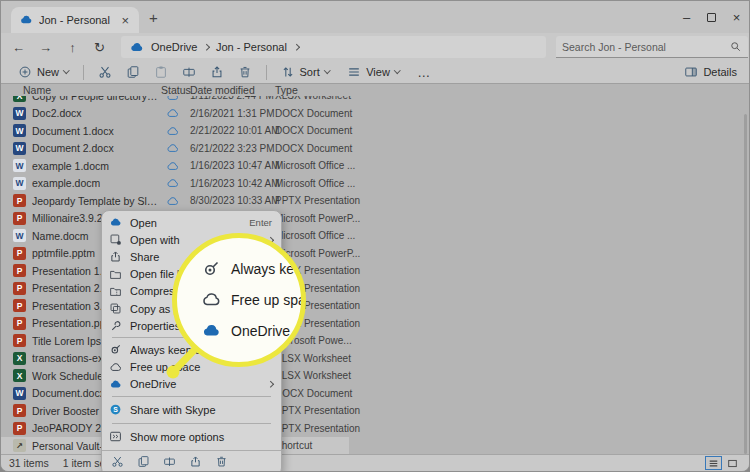 Image resolution: width=750 pixels, height=472 pixels. I want to click on view-toggles, so click(723, 463).